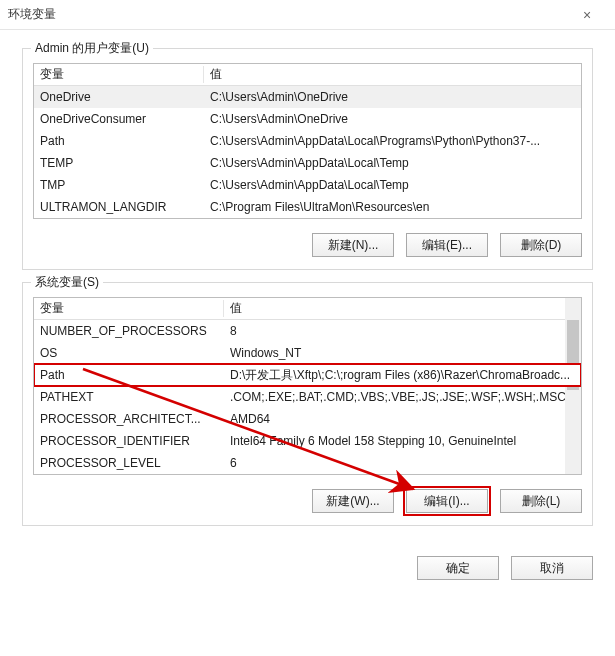 This screenshot has width=615, height=656. What do you see at coordinates (308, 207) in the screenshot?
I see `table-row: ULTRAMON_LANGDIRC:\Program Files\UltraMo…` at bounding box center [308, 207].